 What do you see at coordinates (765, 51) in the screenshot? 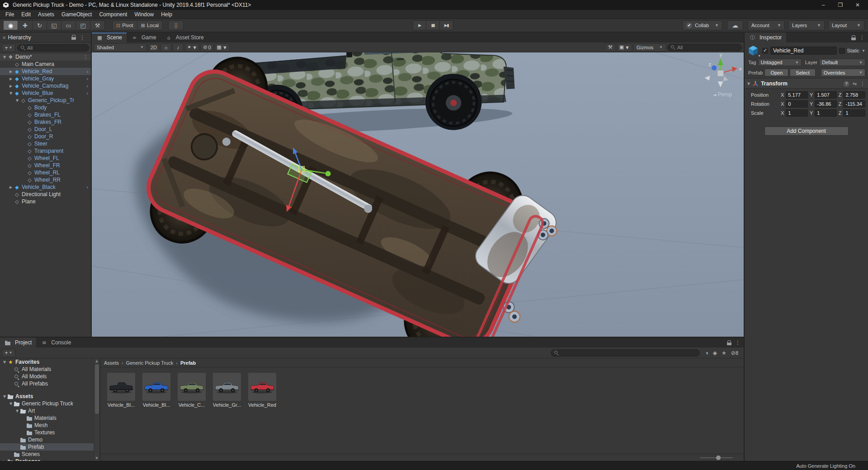
I see `active-checkbox` at bounding box center [765, 51].